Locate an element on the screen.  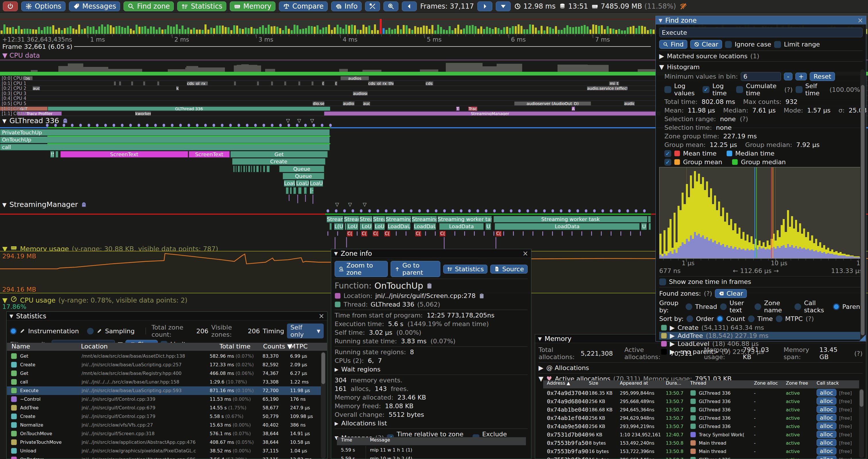
message-marker-icon: ▽ is located at coordinates (350, 204).